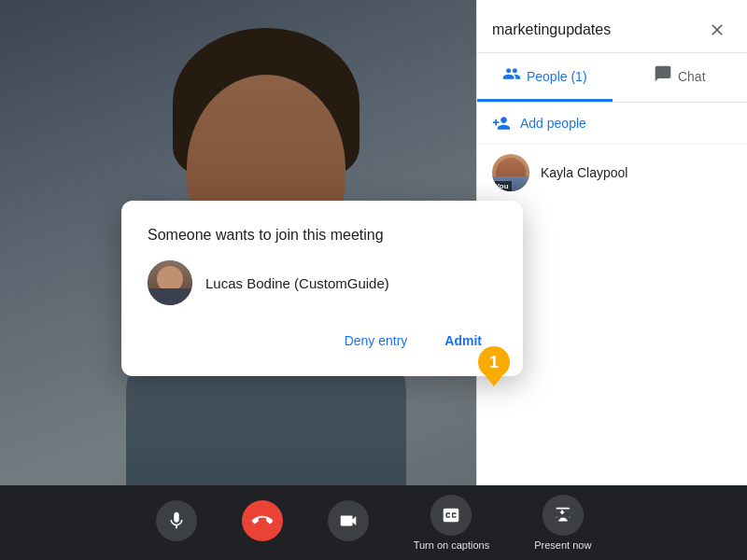 This screenshot has width=747, height=560. I want to click on join-requester: Lucas Bodine (CustomGuide), so click(322, 283).